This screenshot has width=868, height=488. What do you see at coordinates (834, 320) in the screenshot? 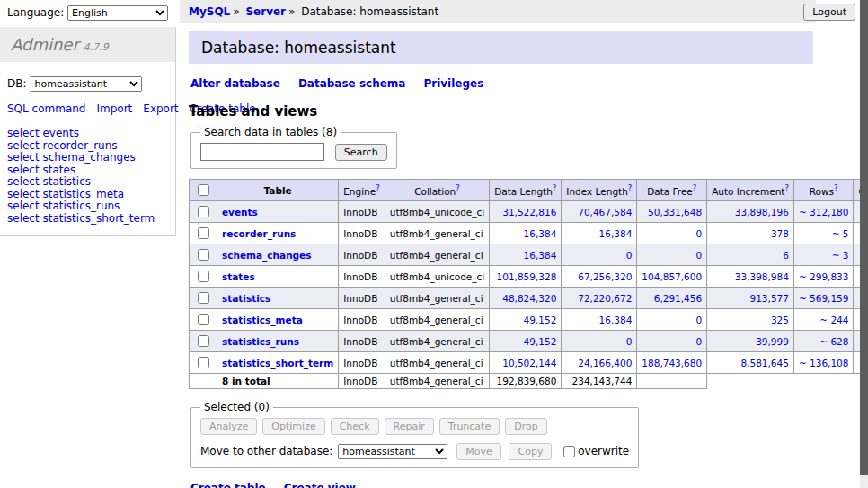
I see `rows-link: ~ 244` at bounding box center [834, 320].